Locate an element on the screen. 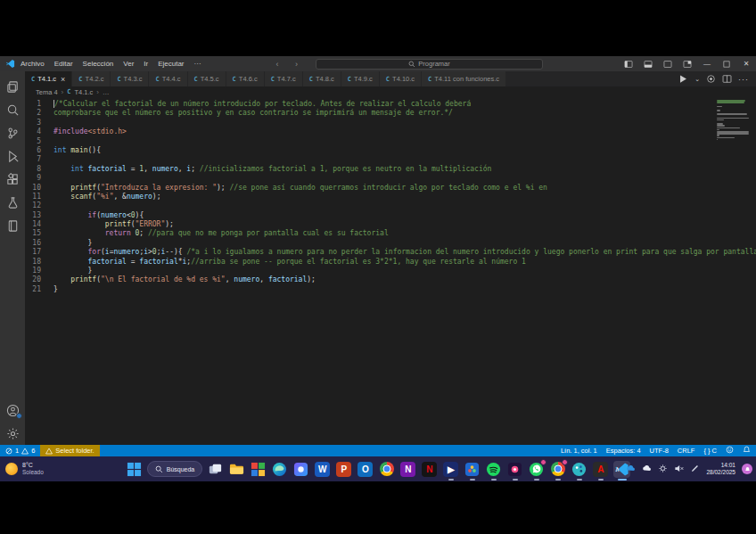 This screenshot has width=756, height=534. tab-T4.5.c: CT4.5.c is located at coordinates (207, 78).